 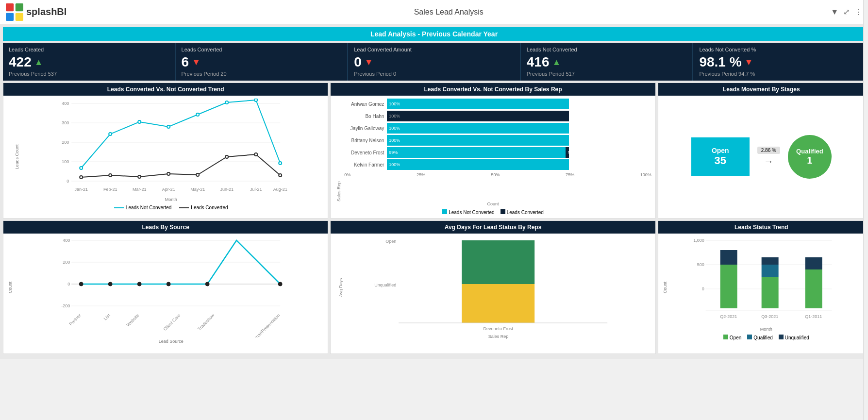 What do you see at coordinates (69, 284) in the screenshot?
I see `svg-text: 0` at bounding box center [69, 284].